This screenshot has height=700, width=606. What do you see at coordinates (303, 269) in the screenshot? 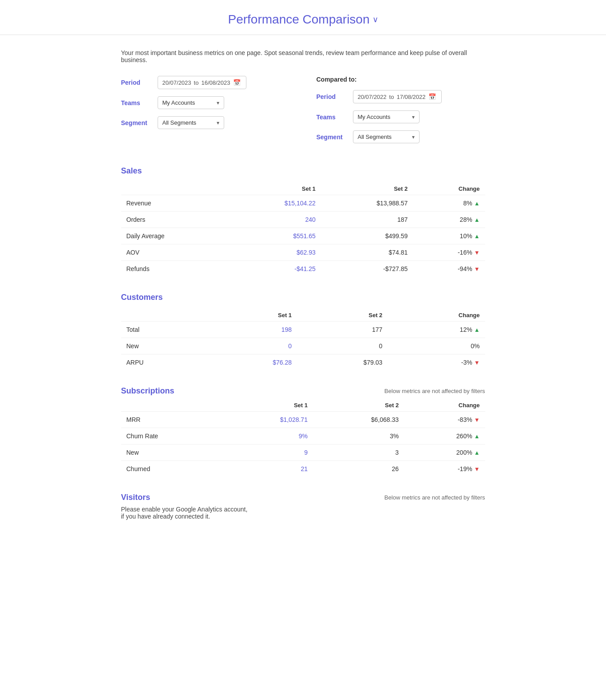
I see `table-row: Refunds-$41.25-$727.85-94%▼` at bounding box center [303, 269].